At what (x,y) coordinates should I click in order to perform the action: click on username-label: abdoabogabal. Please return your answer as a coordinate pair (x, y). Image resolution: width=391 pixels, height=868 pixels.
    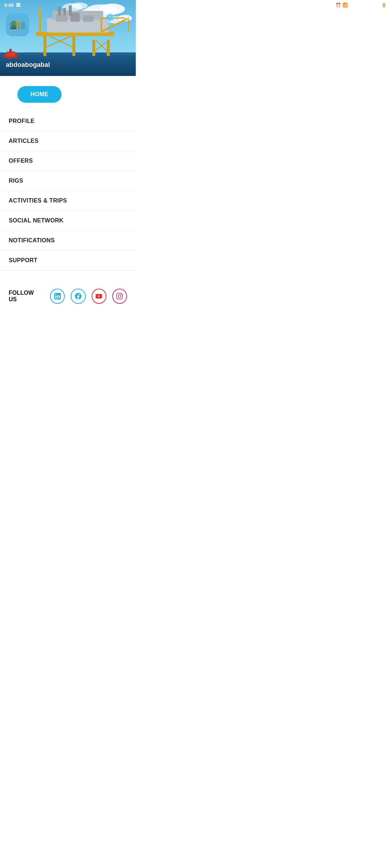
    Looking at the image, I should click on (28, 65).